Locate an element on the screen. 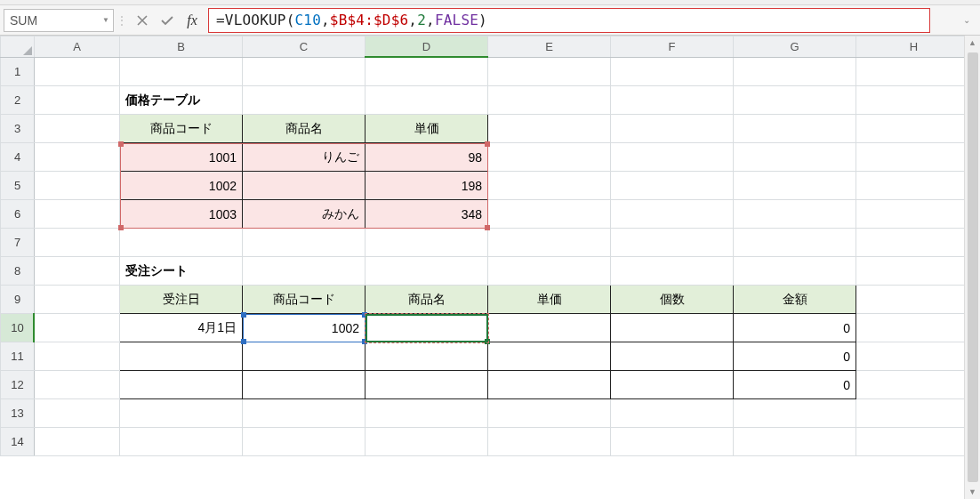 This screenshot has width=980, height=499. cell-G6 is located at coordinates (795, 214).